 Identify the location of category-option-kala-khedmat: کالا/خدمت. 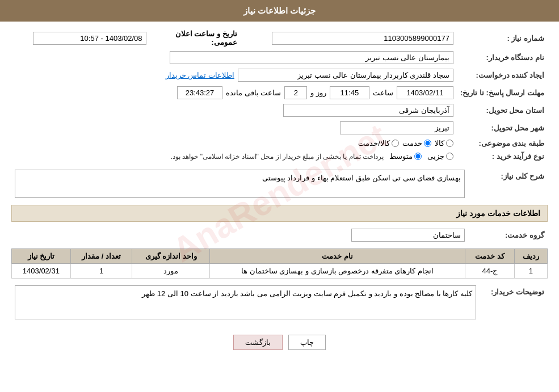
(379, 143).